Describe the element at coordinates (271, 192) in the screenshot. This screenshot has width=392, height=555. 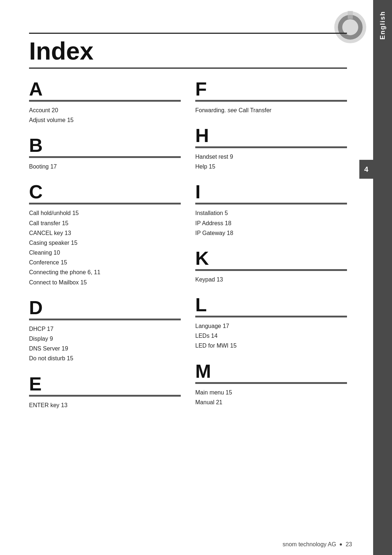
I see `section-letter-i: I` at that location.